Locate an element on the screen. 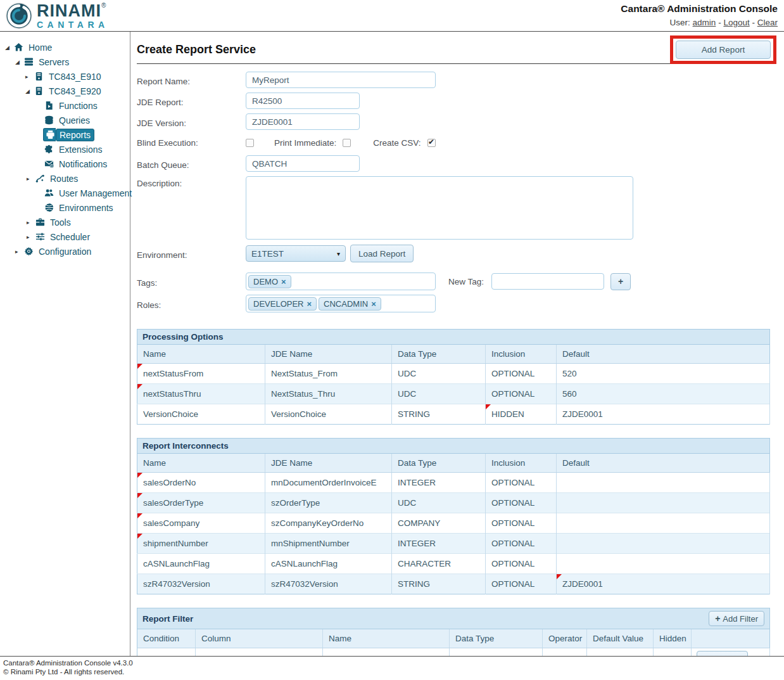 The height and width of the screenshot is (680, 784). load-report-button: Load Report is located at coordinates (382, 253).